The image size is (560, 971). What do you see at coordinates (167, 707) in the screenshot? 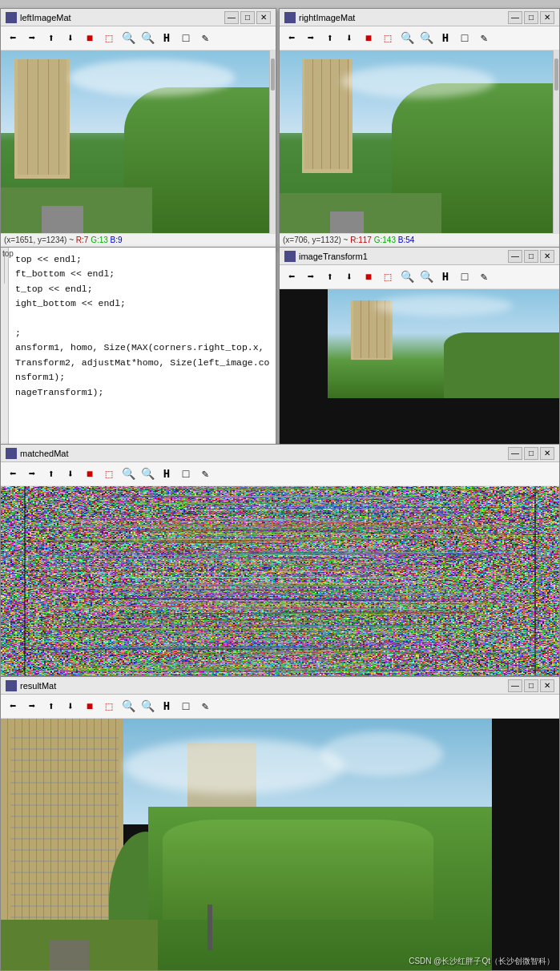
I see `fit-icon-res: H` at bounding box center [167, 707].